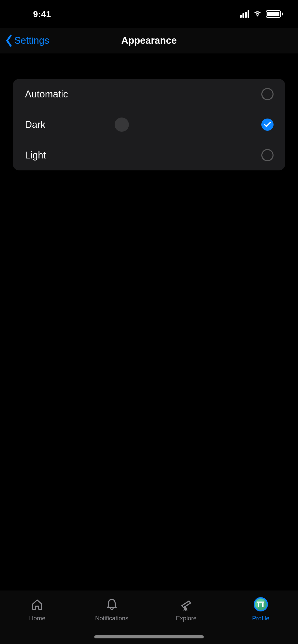 The width and height of the screenshot is (298, 644). What do you see at coordinates (9, 41) in the screenshot?
I see `chevron-left-icon` at bounding box center [9, 41].